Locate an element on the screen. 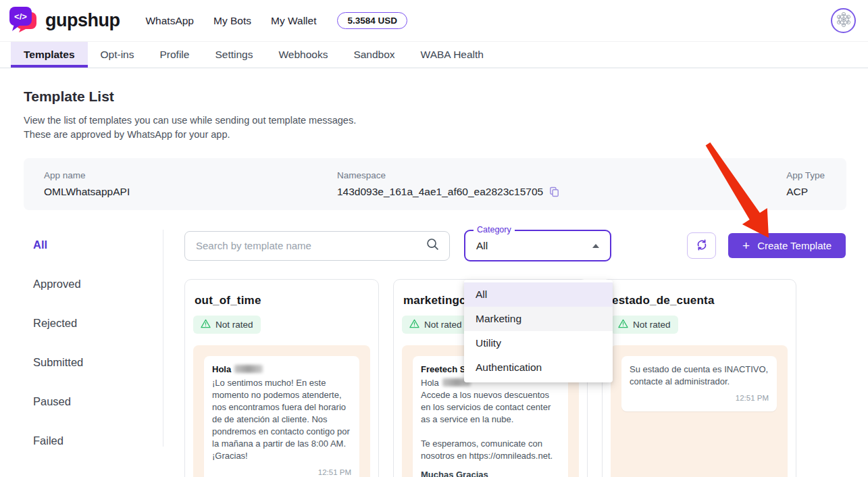 This screenshot has height=477, width=868. tab-profile: Profile is located at coordinates (175, 55).